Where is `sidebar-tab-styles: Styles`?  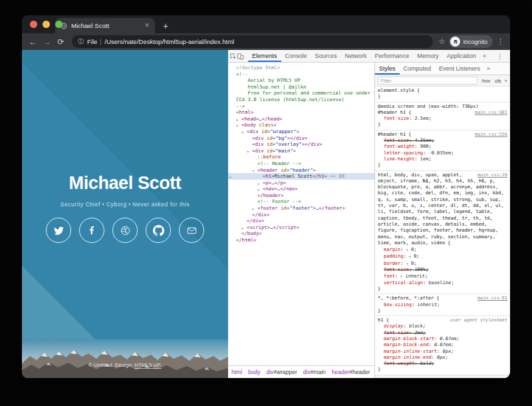
sidebar-tab-styles: Styles is located at coordinates (387, 69).